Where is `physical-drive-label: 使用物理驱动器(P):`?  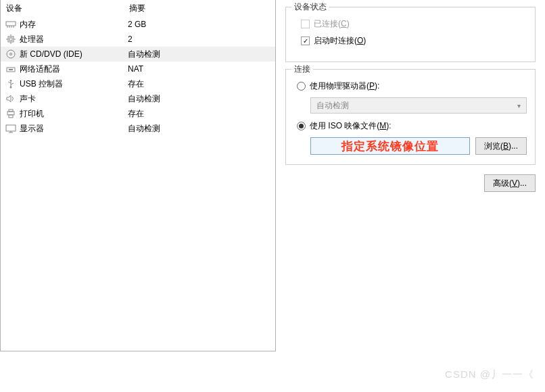
physical-drive-label: 使用物理驱动器(P): is located at coordinates (345, 87).